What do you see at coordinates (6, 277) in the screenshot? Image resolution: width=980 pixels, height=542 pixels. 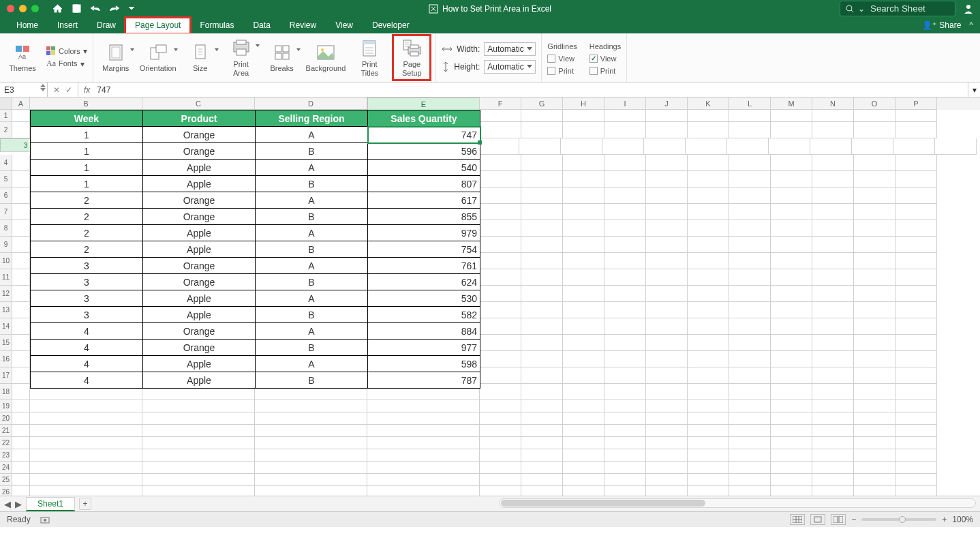 I see `row-header-11: 11` at bounding box center [6, 277].